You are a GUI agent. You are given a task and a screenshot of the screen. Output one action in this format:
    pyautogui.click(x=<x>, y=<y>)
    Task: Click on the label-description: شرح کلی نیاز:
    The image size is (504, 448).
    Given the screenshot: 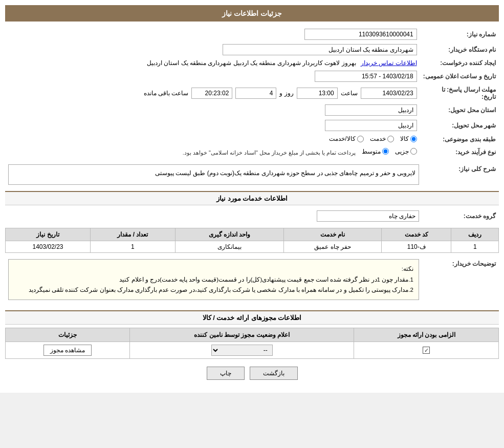 What is the action you would take?
    pyautogui.click(x=461, y=175)
    